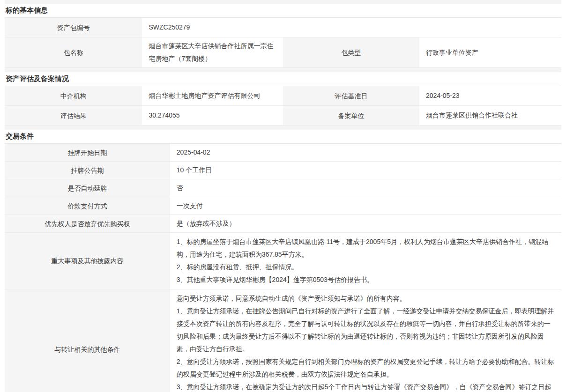 Image resolution: width=566 pixels, height=392 pixels. Describe the element at coordinates (351, 52) in the screenshot. I see `label-package-type: 包类型` at that location.